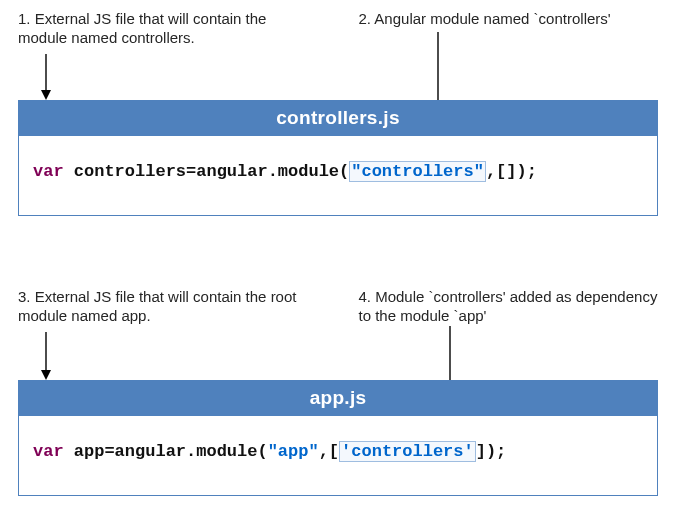 The image size is (677, 522). What do you see at coordinates (329, 452) in the screenshot?
I see `code-text: ,[` at bounding box center [329, 452].